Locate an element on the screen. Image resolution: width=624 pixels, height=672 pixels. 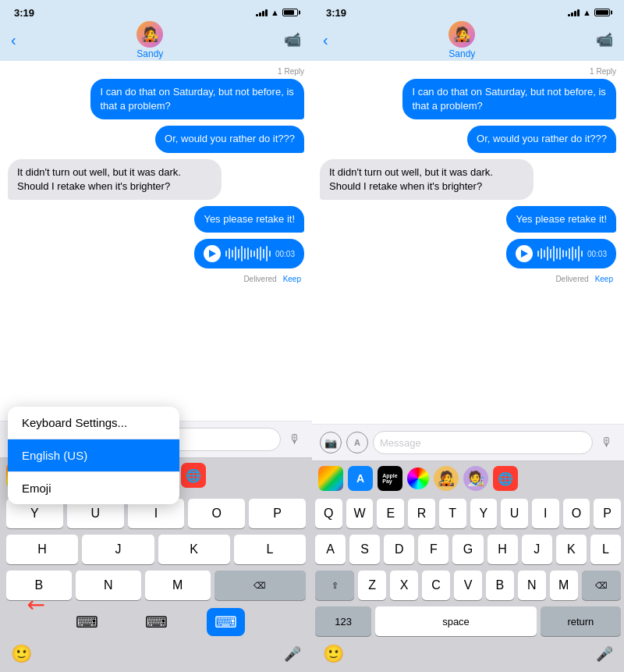
right-key-T: T is located at coordinates (452, 514).